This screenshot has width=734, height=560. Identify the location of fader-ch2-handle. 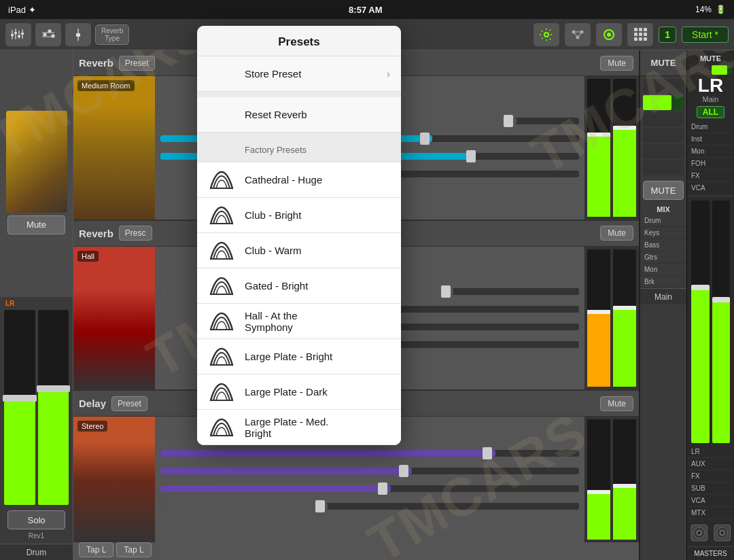
(53, 389).